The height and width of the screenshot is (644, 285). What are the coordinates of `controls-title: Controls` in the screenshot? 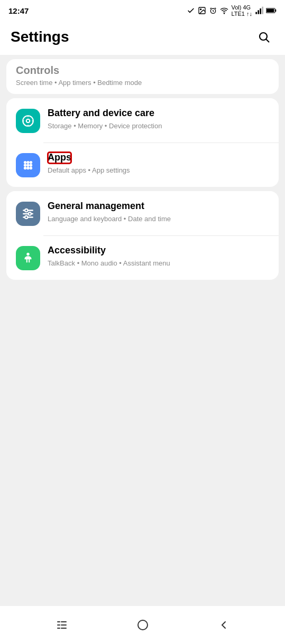 It's located at (143, 71).